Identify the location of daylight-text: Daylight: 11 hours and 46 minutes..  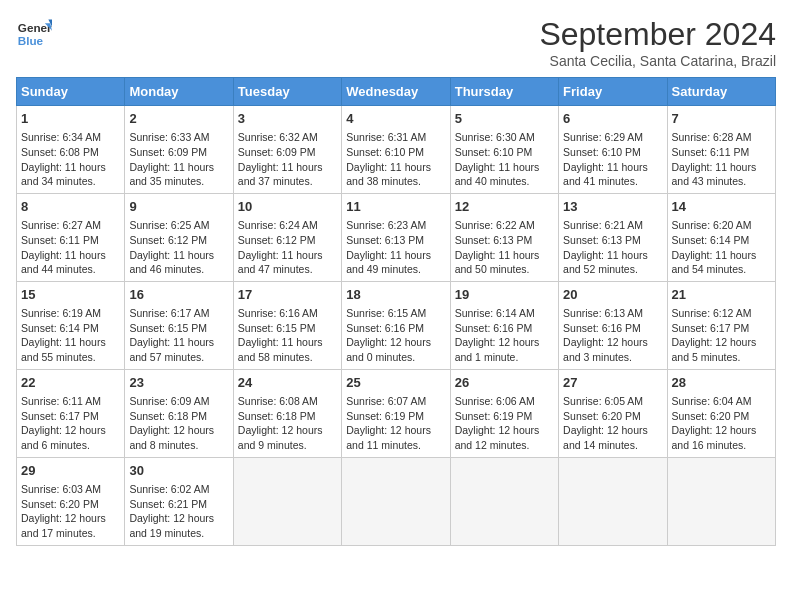
(178, 262).